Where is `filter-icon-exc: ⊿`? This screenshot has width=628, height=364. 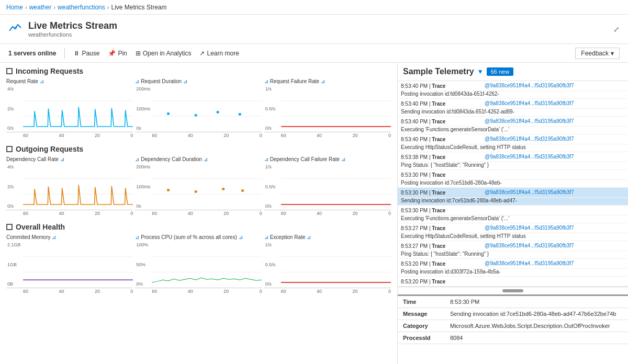
filter-icon-exc: ⊿ is located at coordinates (309, 237).